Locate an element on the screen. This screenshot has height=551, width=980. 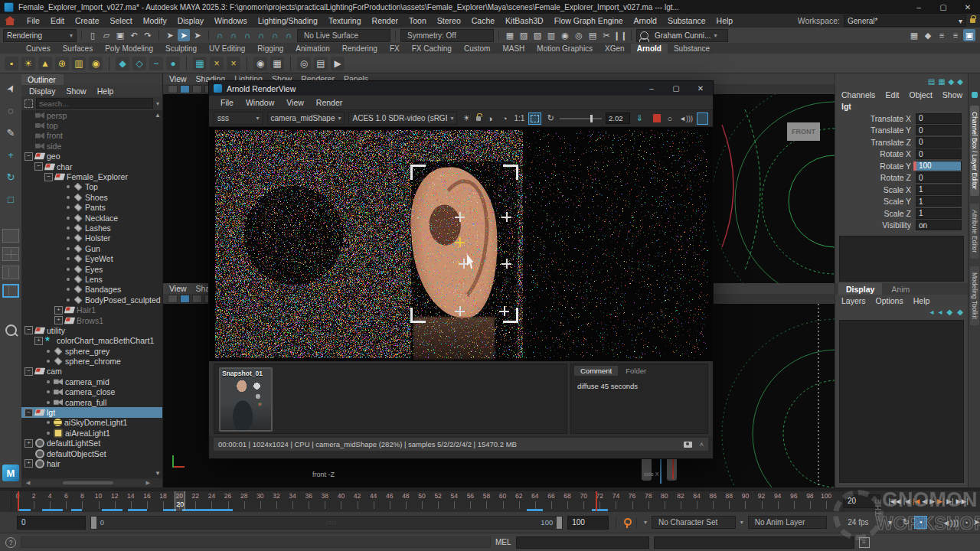
channel-display-toggle-icon: ▤ is located at coordinates (931, 81).